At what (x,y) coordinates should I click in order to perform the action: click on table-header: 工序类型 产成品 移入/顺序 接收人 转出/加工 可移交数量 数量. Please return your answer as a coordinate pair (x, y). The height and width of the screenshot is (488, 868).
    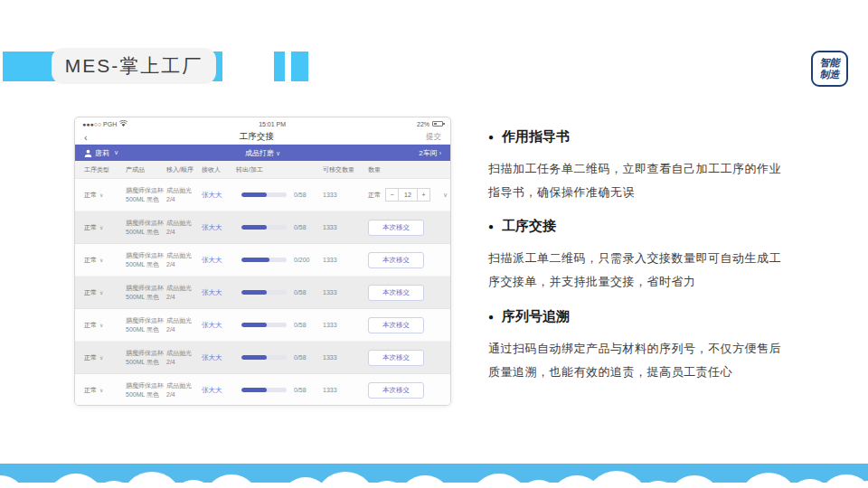
    Looking at the image, I should click on (262, 170).